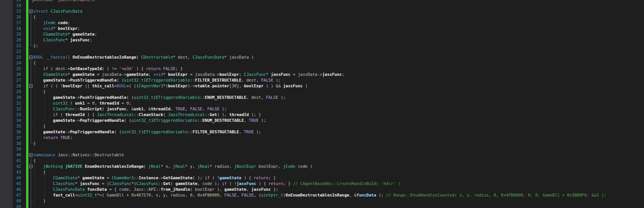 This screenshot has width=644, height=208. I want to click on code-line: 25 if ( dest->GetBaseTypeId( ) != '+w3d'…, so click(322, 69).